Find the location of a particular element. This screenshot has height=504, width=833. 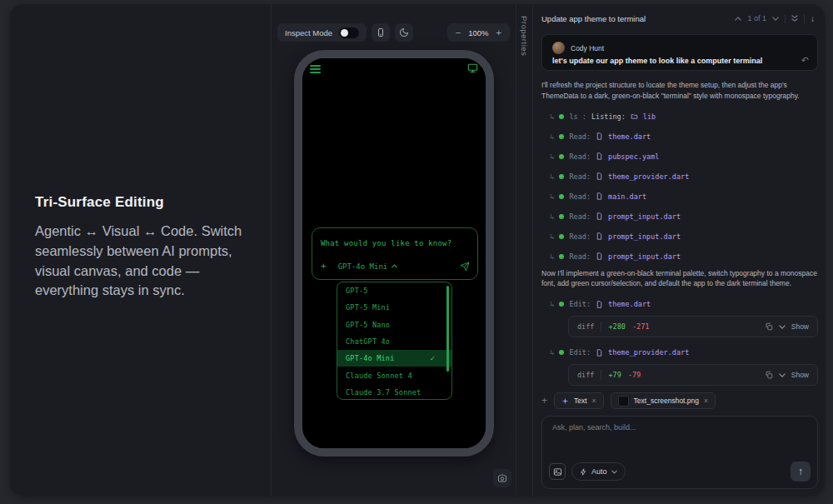

prompt-actions-row: + GPT-4o Mini is located at coordinates (395, 267).